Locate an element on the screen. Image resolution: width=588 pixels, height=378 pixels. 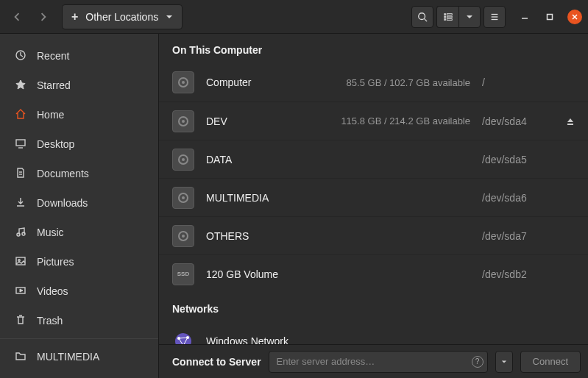
sidebar-bookmark-multimedia: MULTIMEDIA is located at coordinates (79, 357).